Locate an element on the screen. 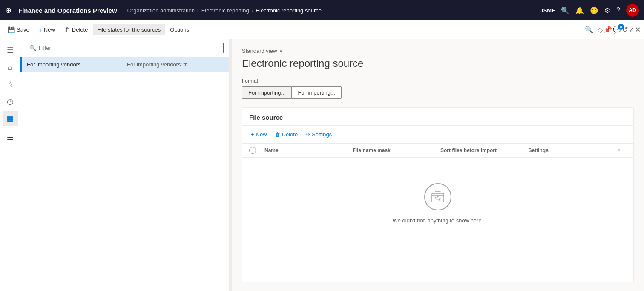 This screenshot has width=644, height=291. list-item: For importing vendors... For importing v… is located at coordinates (124, 65).